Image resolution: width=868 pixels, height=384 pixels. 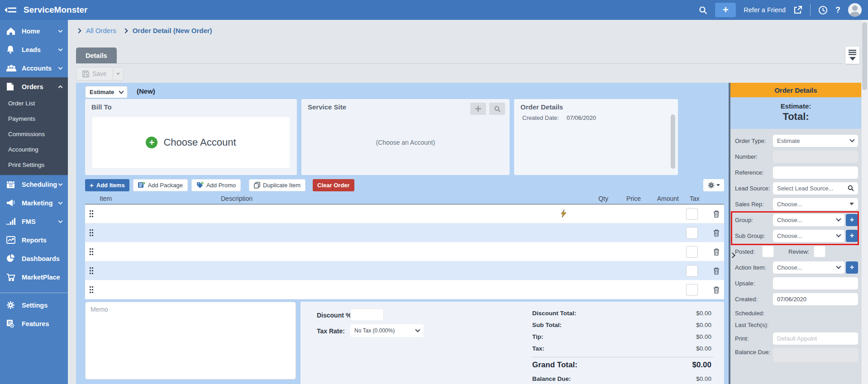 What do you see at coordinates (34, 134) in the screenshot?
I see `sidebar-item-commissions: Commissions` at bounding box center [34, 134].